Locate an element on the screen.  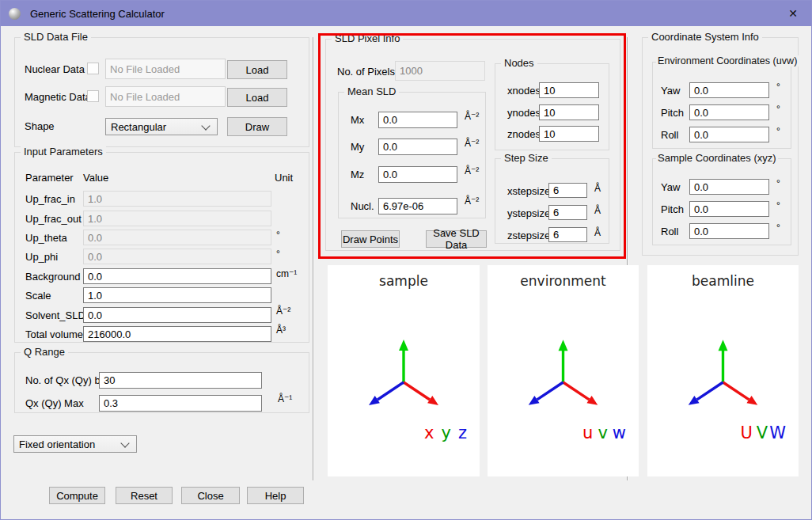
env-pitch-label: Pitch is located at coordinates (673, 112).